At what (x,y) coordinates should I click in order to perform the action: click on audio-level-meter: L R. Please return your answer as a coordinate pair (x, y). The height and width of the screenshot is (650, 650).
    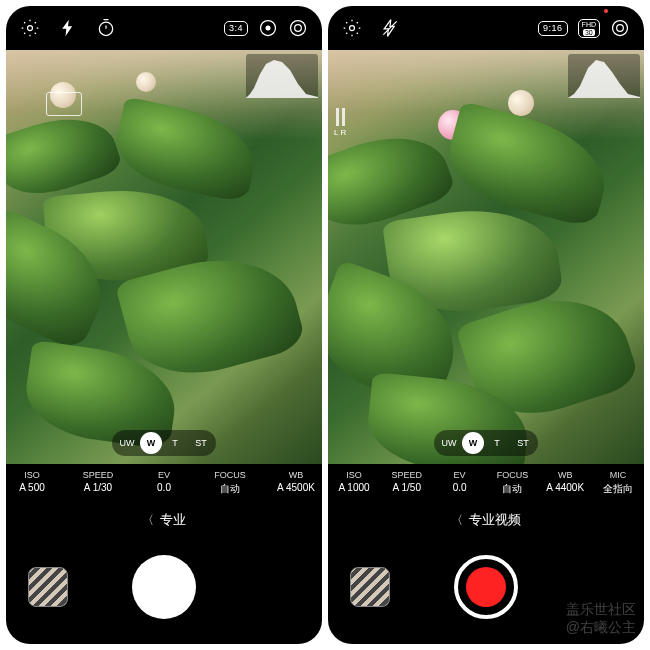
    Looking at the image, I should click on (340, 122).